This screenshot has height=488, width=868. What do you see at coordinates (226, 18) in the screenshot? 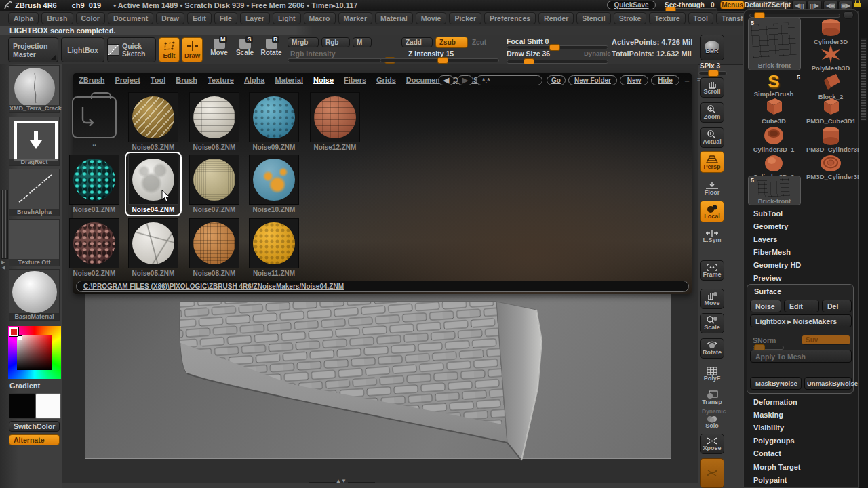
I see `menu-file: File` at bounding box center [226, 18].